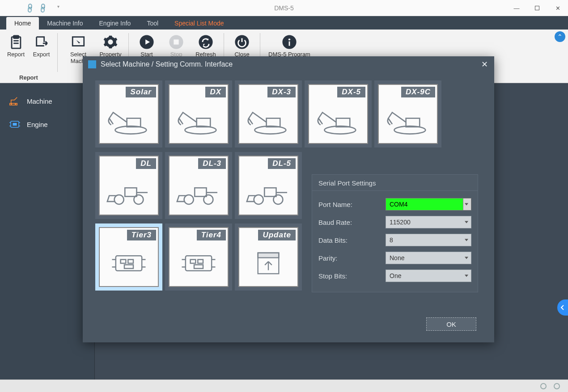 Image resolution: width=568 pixels, height=392 pixels. Describe the element at coordinates (115, 23) in the screenshot. I see `tab-engine-info: Engine Info` at that location.